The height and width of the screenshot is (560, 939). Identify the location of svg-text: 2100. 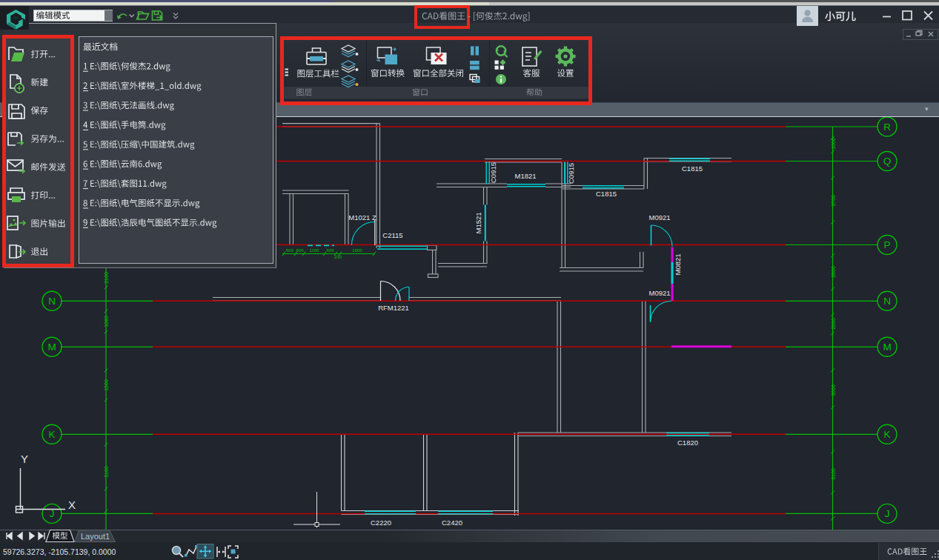
(107, 278).